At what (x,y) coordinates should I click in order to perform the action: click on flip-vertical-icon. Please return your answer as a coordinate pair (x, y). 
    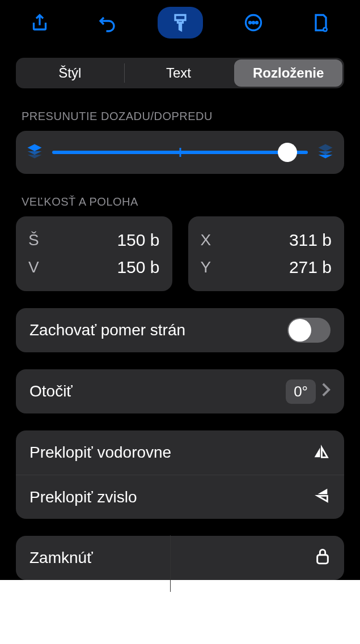
    Looking at the image, I should click on (321, 497).